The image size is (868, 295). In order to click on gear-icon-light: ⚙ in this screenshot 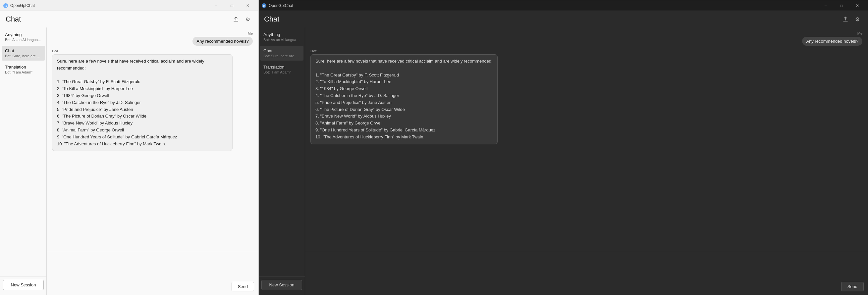, I will do `click(248, 19)`.